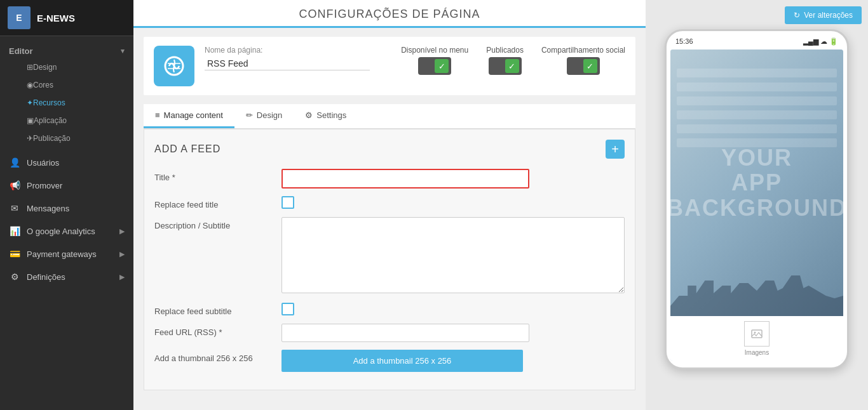 Image resolution: width=868 pixels, height=410 pixels. I want to click on sidebar-item-cores: ◉ Cores, so click(67, 85).